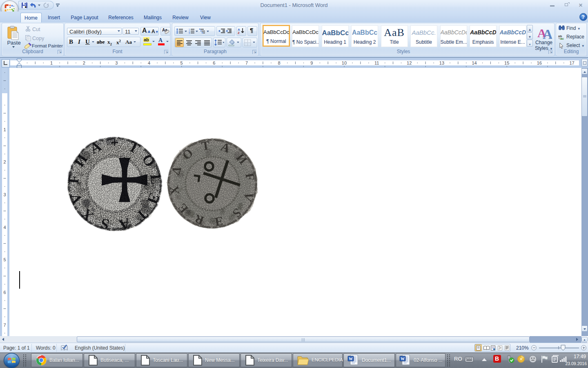 The height and width of the screenshot is (368, 588). I want to click on svg-text: 9, so click(312, 63).